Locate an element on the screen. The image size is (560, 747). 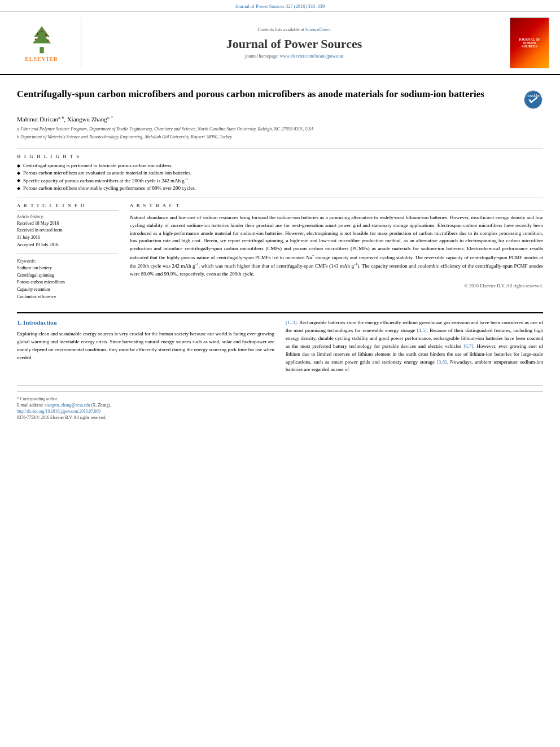
divider-keywords is located at coordinates (68, 254).